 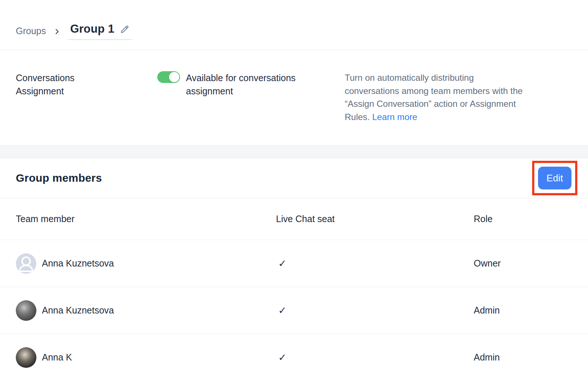 I want to click on column-header-team-member: Team member, so click(x=146, y=219).